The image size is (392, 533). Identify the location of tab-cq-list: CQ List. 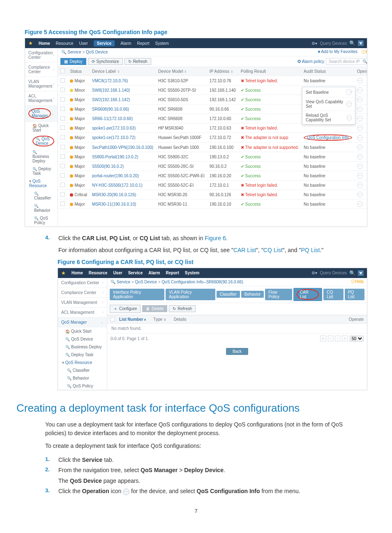
(334, 294).